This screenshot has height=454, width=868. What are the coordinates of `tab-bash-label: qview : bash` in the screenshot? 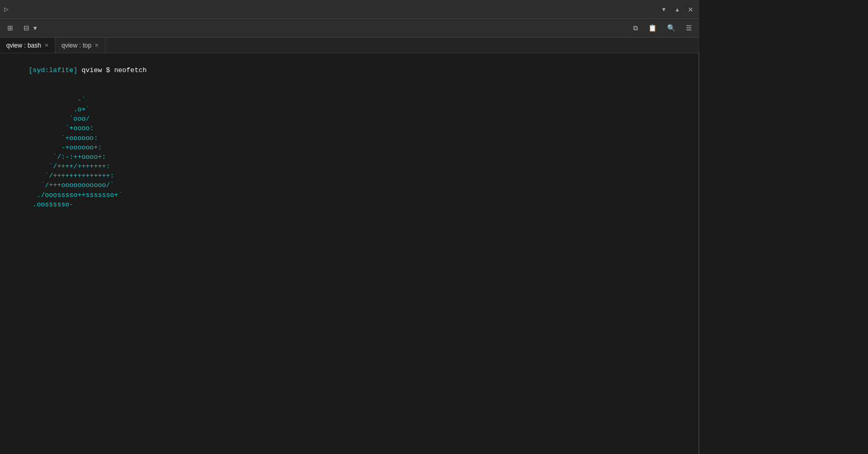 It's located at (24, 45).